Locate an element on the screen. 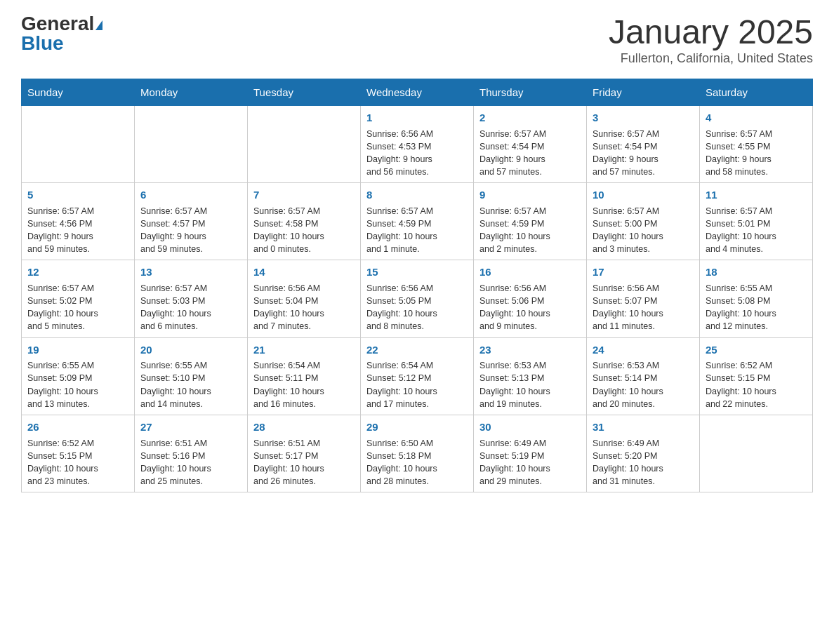 This screenshot has width=834, height=644. day-info: Sunrise: 6:53 AMSunset: 5:13 PMDaylight:… is located at coordinates (530, 384).